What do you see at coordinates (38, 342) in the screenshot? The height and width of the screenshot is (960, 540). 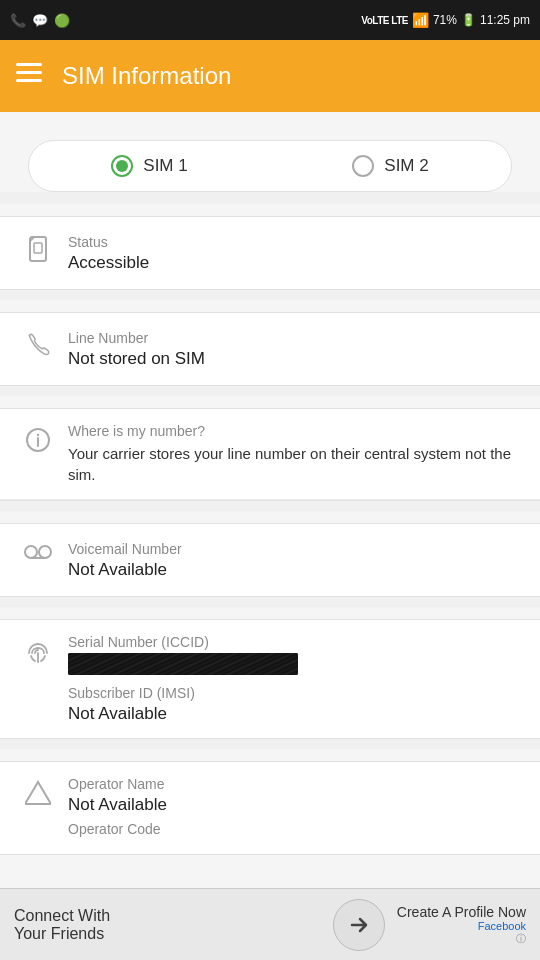 I see `phone-line-icon` at bounding box center [38, 342].